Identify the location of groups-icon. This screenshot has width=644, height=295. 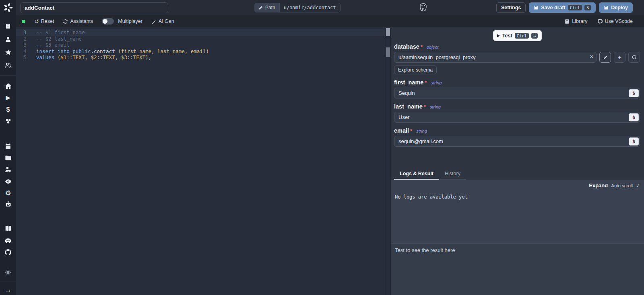
(8, 65).